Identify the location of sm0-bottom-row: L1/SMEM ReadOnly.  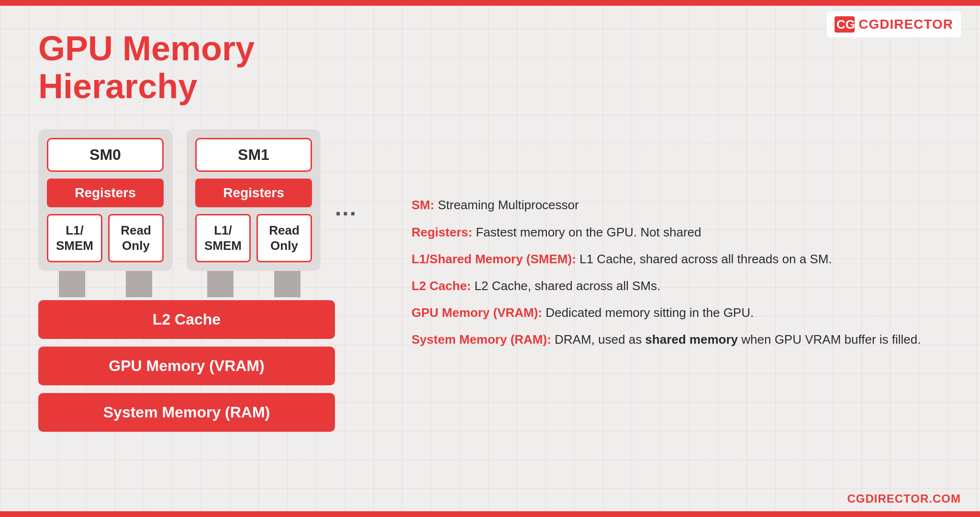
(105, 238).